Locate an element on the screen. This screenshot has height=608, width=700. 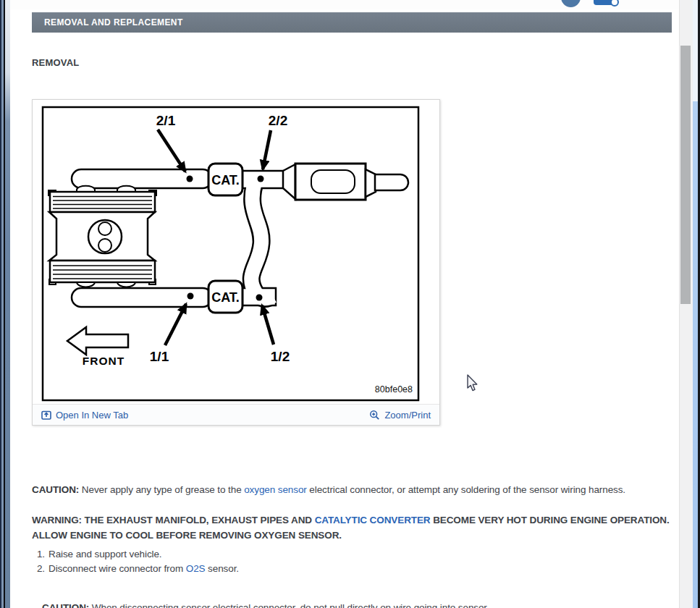
user-avatar-icon is located at coordinates (570, 4).